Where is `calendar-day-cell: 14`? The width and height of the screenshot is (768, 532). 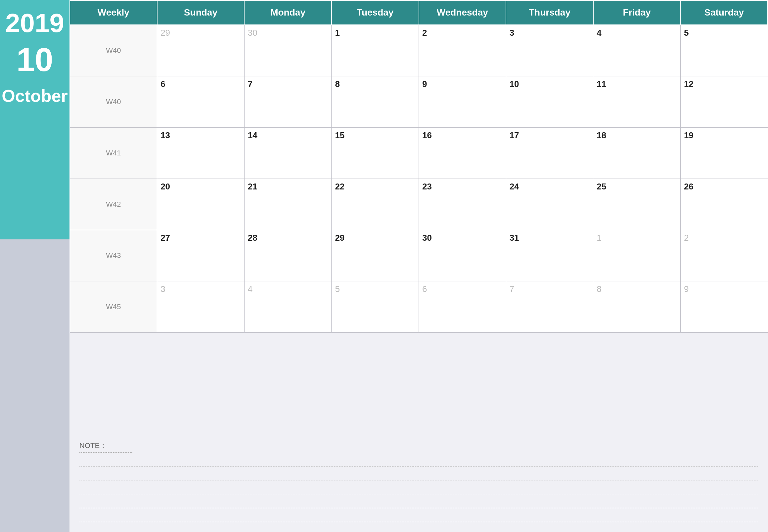 calendar-day-cell: 14 is located at coordinates (288, 153).